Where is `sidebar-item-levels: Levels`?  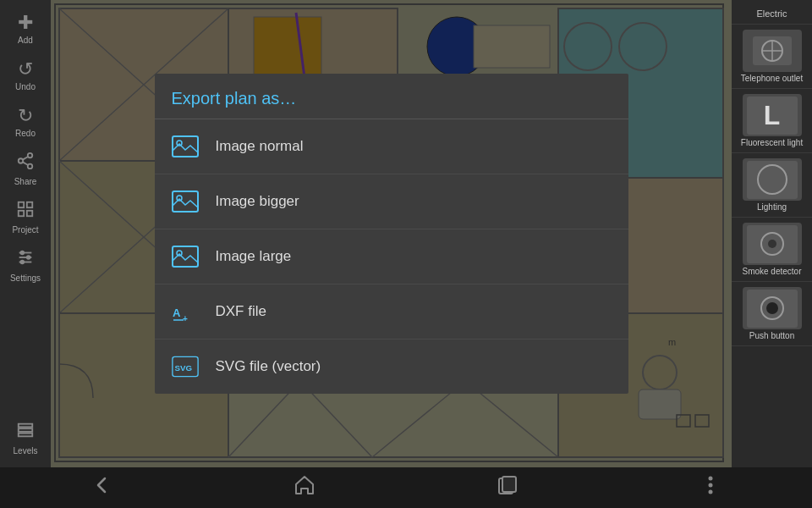 sidebar-item-levels: Levels is located at coordinates (25, 439).